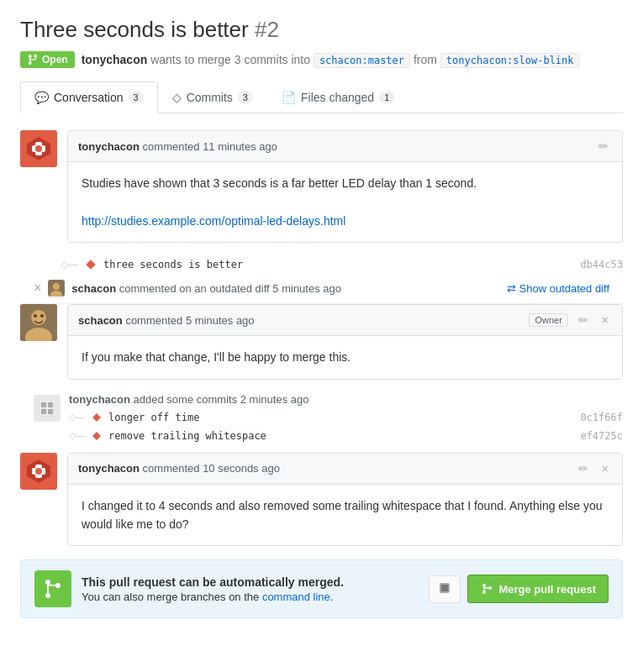 The height and width of the screenshot is (672, 643). Describe the element at coordinates (605, 320) in the screenshot. I see `comment2-delete-btn: ×` at that location.